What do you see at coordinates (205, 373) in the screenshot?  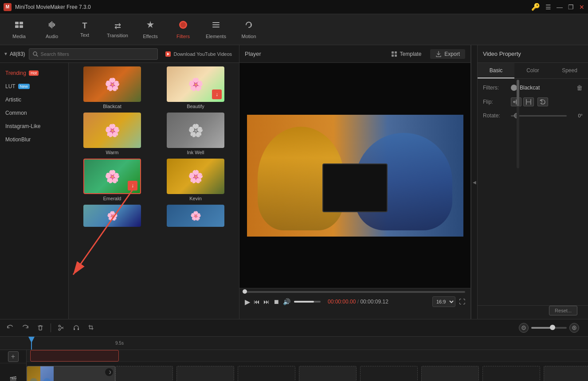 I see `transition-slot-2: ⇄` at bounding box center [205, 373].